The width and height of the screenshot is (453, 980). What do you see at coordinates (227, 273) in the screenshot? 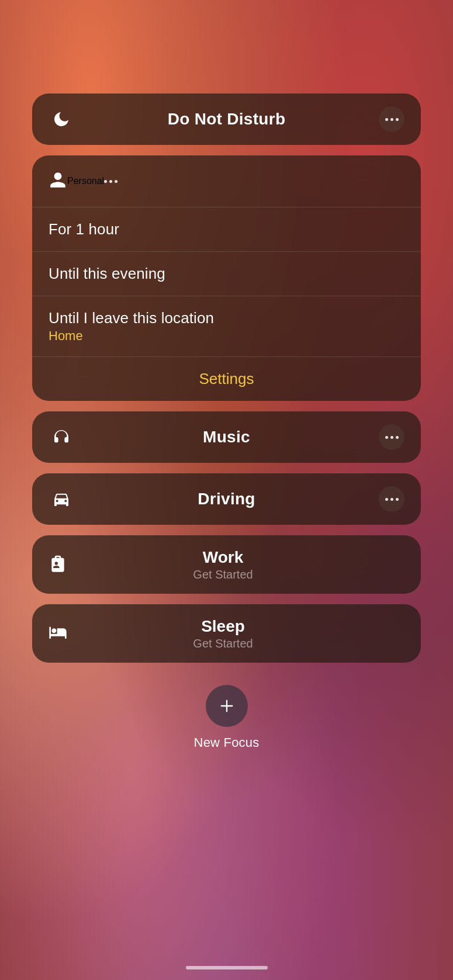
I see `until-evening-label: Until this evening` at bounding box center [227, 273].